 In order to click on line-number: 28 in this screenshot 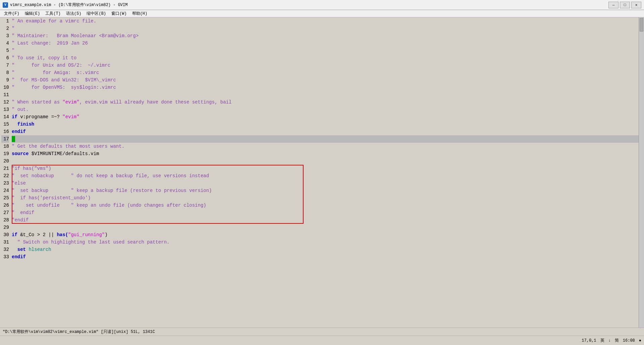, I will do `click(5, 220)`.